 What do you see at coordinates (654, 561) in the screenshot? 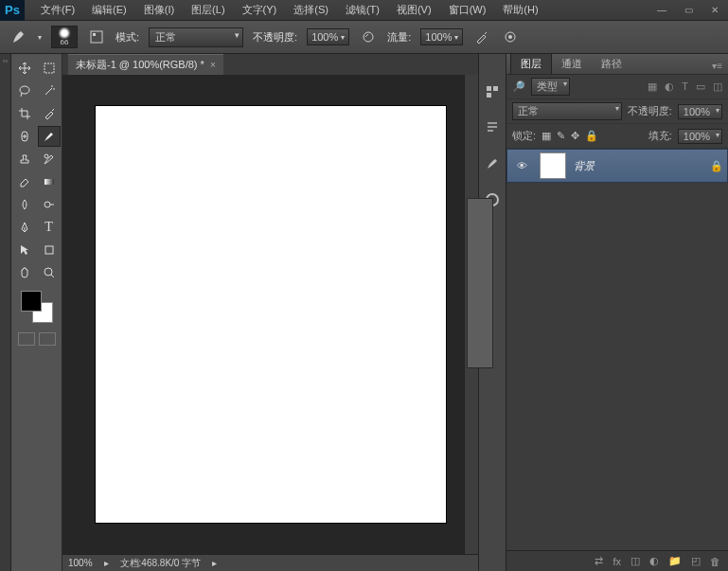
I see `adjustment-layer-icon: ◐` at bounding box center [654, 561].